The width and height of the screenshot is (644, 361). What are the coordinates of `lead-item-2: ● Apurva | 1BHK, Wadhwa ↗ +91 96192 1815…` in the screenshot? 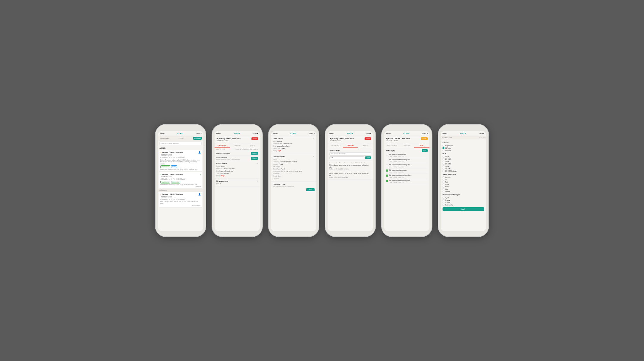 It's located at (181, 180).